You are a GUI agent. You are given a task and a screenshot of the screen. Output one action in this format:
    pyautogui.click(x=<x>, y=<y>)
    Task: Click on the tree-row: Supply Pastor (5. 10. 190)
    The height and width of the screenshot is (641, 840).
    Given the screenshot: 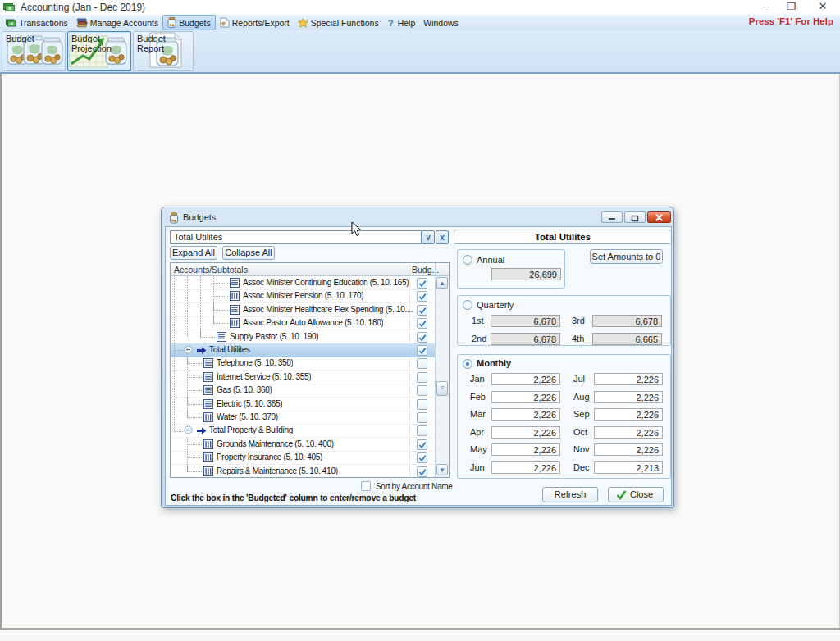 What is the action you would take?
    pyautogui.click(x=303, y=338)
    